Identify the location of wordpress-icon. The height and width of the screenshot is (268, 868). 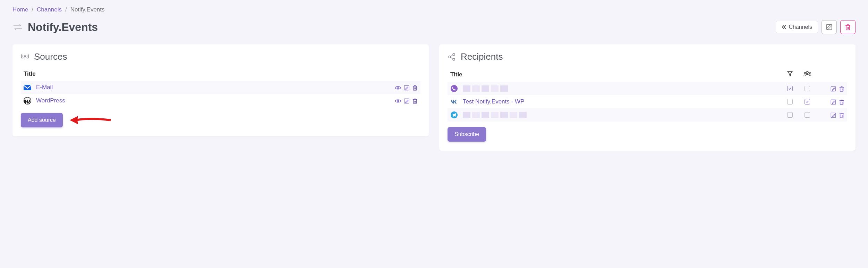
(27, 101).